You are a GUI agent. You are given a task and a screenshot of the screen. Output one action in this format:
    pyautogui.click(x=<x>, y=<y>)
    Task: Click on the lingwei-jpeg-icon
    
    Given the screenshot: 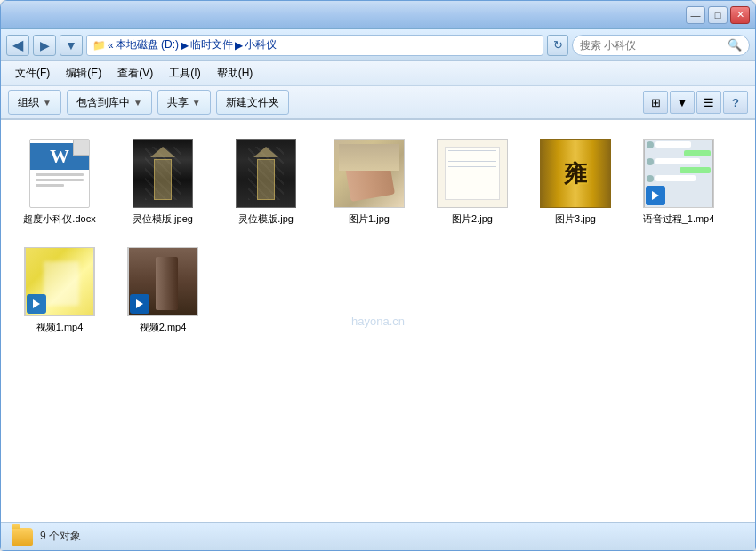 What is the action you would take?
    pyautogui.click(x=163, y=173)
    